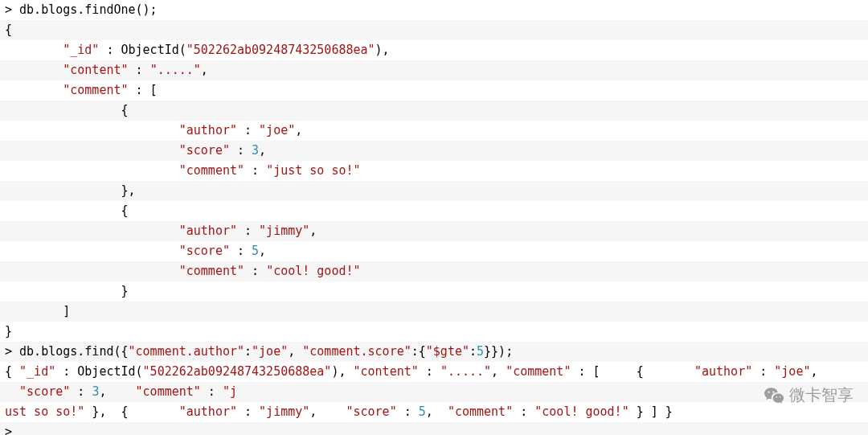 The height and width of the screenshot is (435, 868). Describe the element at coordinates (434, 151) in the screenshot. I see `code-line: "score" : 3,` at that location.